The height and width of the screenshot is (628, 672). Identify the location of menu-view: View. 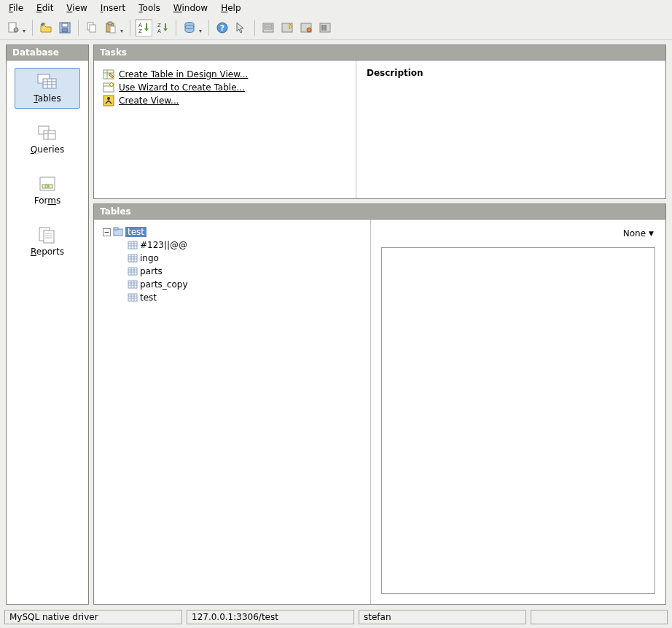
(77, 8).